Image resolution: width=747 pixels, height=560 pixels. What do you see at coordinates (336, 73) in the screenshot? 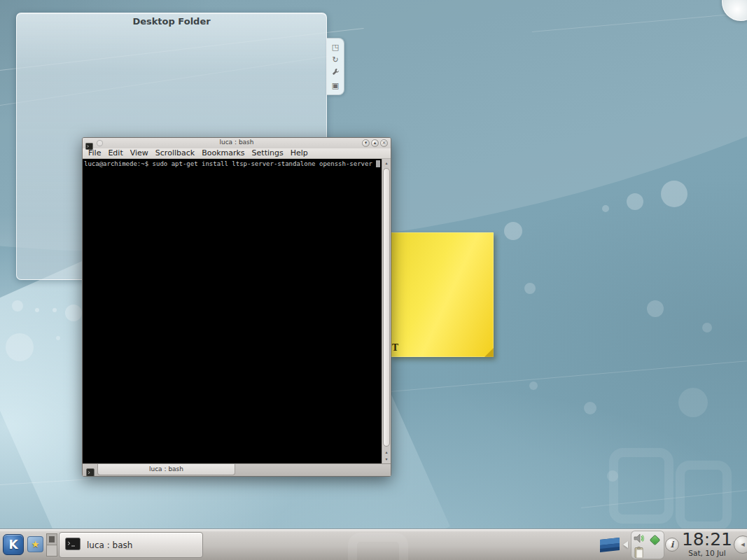
I see `configure-icon` at bounding box center [336, 73].